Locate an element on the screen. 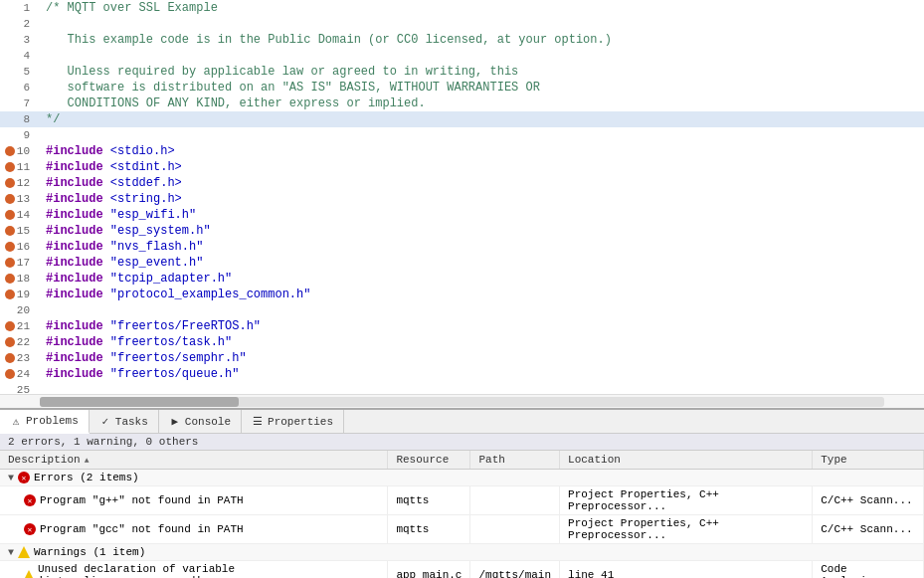  tabs-bar: ⚠Problems✓Tasks▶Console☰Properties is located at coordinates (462, 422).